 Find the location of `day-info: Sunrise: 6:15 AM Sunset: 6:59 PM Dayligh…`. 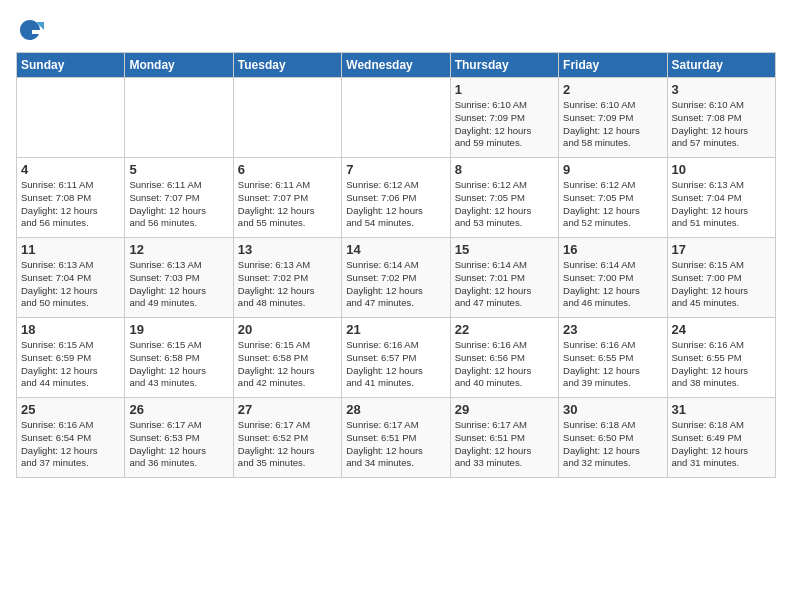

day-info: Sunrise: 6:15 AM Sunset: 6:59 PM Dayligh… is located at coordinates (70, 364).